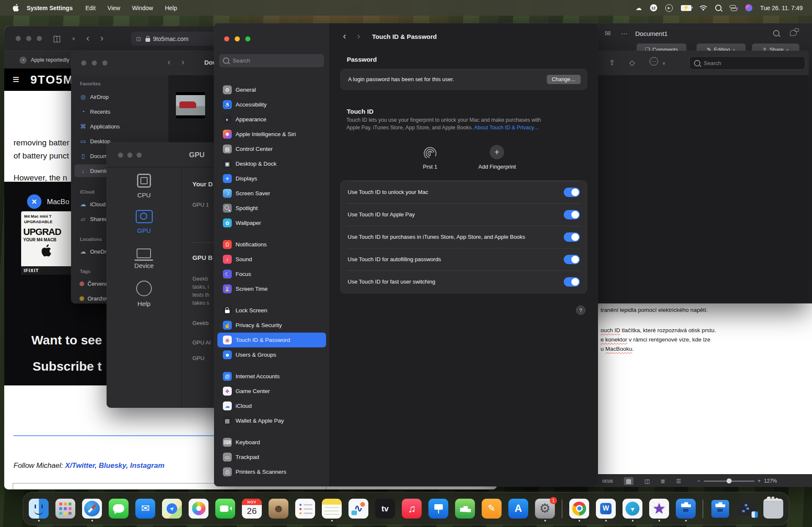 The width and height of the screenshot is (812, 527). Describe the element at coordinates (679, 481) in the screenshot. I see `draft-view-icon: ☰` at that location.